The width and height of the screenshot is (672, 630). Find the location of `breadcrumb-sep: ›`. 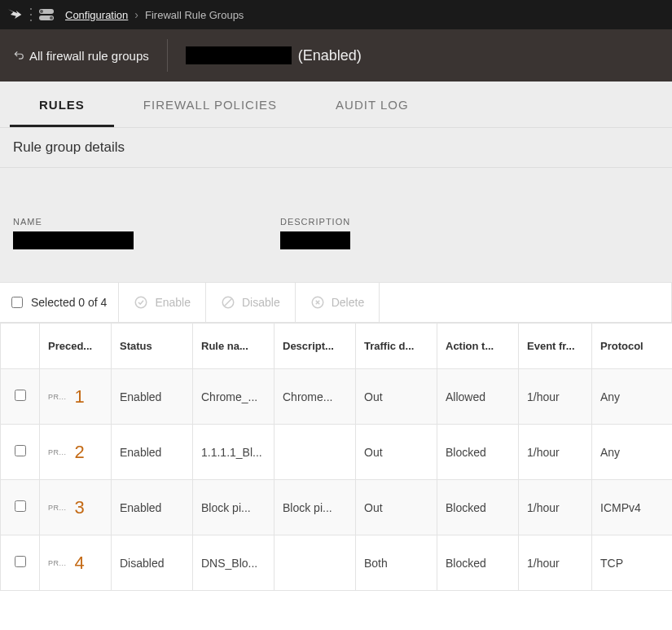

breadcrumb-sep: › is located at coordinates (137, 15).